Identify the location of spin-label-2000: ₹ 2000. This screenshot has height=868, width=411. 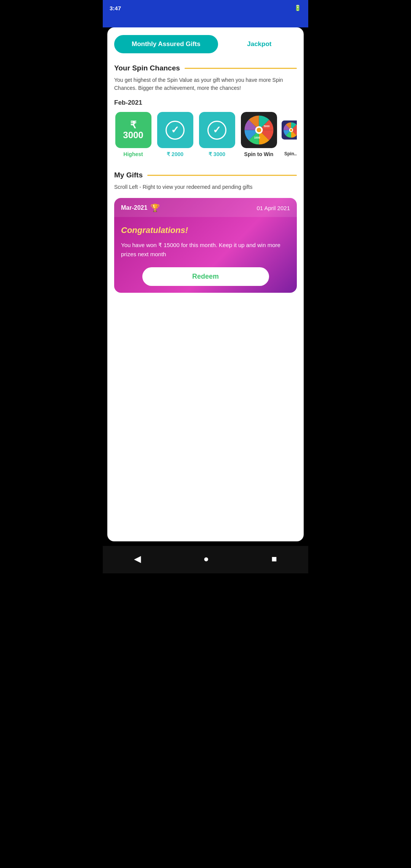
(175, 154).